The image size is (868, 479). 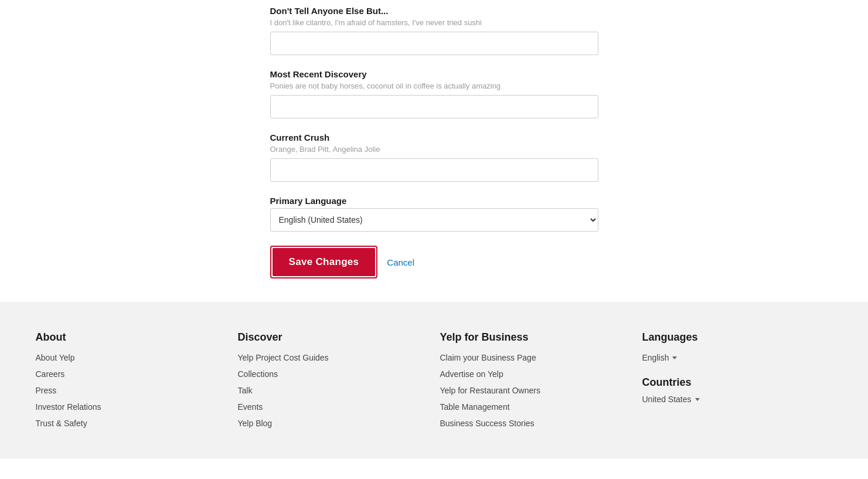 I want to click on language-selector: English, so click(x=660, y=358).